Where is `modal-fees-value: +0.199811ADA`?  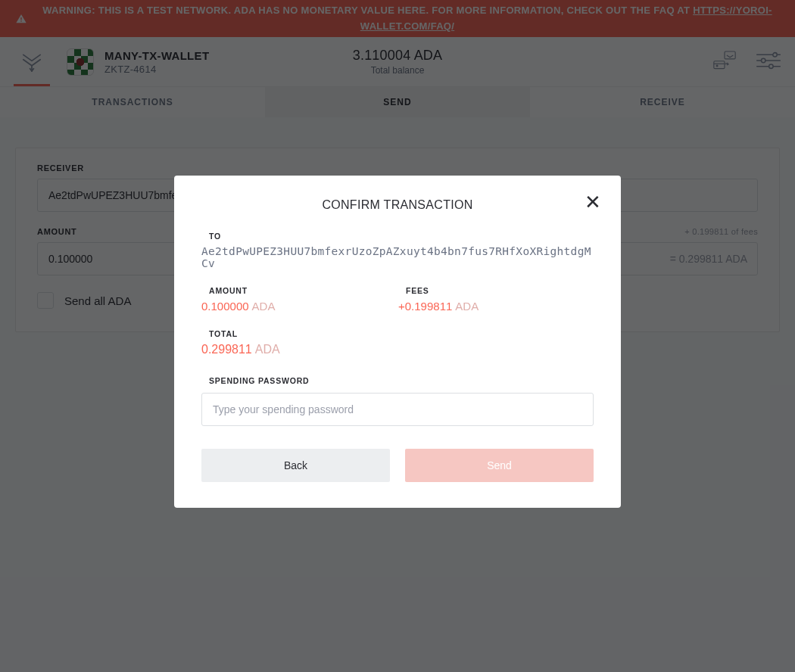 modal-fees-value: +0.199811ADA is located at coordinates (474, 306).